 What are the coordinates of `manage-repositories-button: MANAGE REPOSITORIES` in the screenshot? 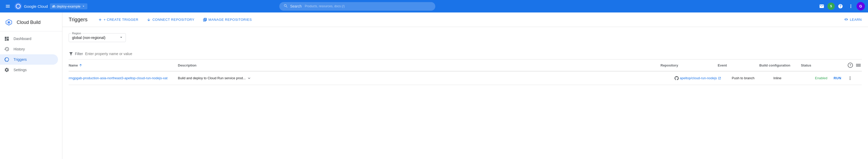 It's located at (227, 20).